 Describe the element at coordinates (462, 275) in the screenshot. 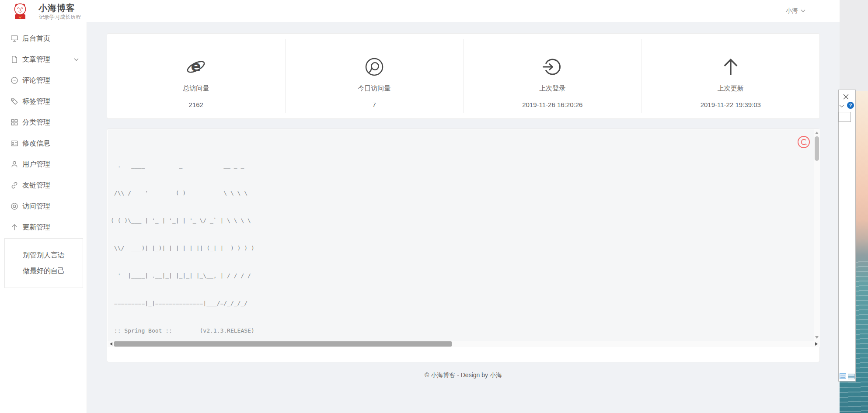

I see `log-line: ' |____| .__|_| |_|_| |_\__, | / / / /` at that location.